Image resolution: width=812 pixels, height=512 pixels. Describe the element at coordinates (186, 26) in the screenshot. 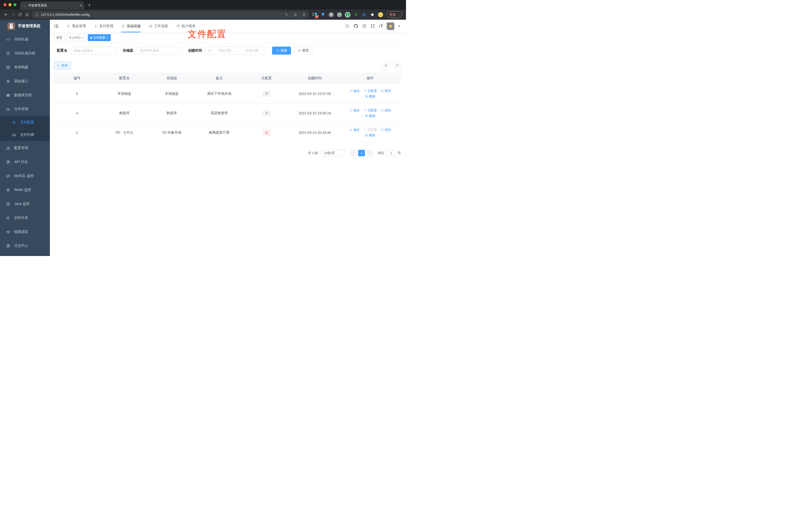

I see `tab-reports: 统计报表` at that location.